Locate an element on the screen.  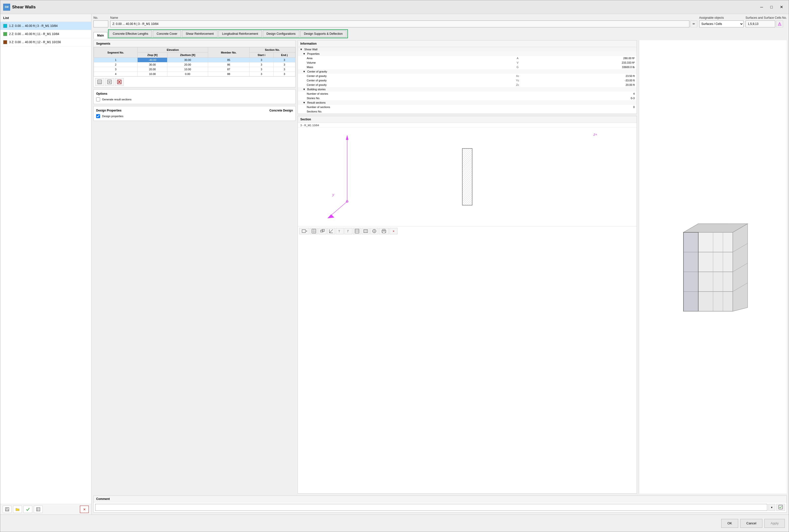
list-item: 2 Z: 0.00 ... 40.00 ft | 11 - R_M1 10/84 is located at coordinates (46, 34).